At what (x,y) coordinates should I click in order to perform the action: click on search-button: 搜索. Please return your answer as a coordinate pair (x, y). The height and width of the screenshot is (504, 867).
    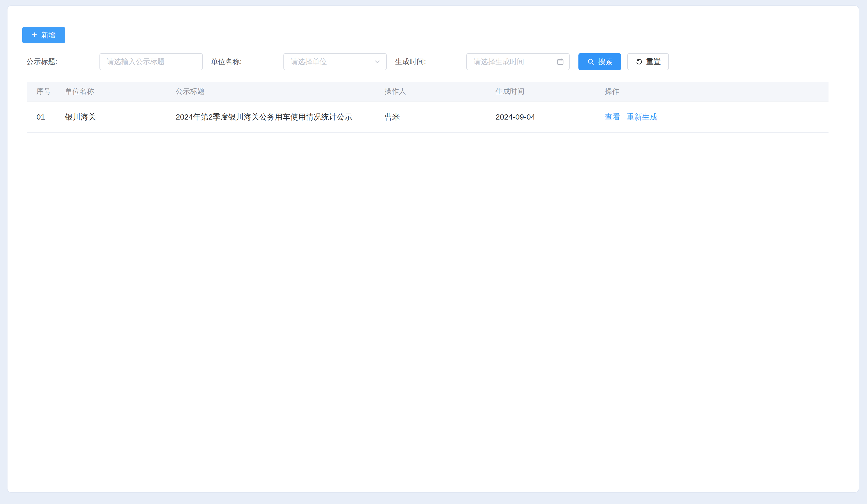
    Looking at the image, I should click on (600, 62).